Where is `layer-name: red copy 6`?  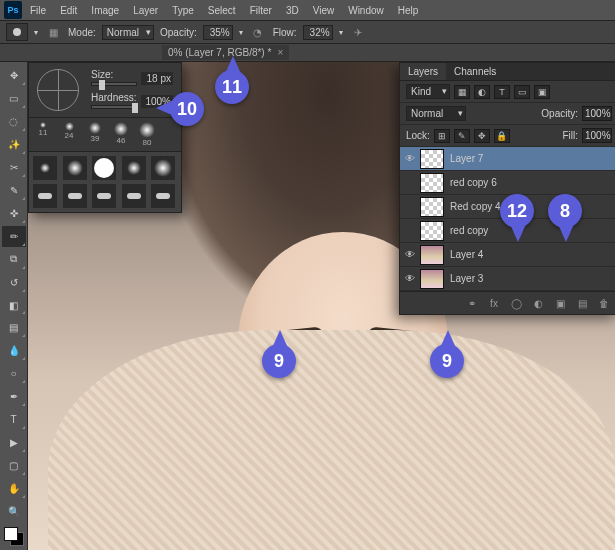 layer-name: red copy 6 is located at coordinates (532, 182).